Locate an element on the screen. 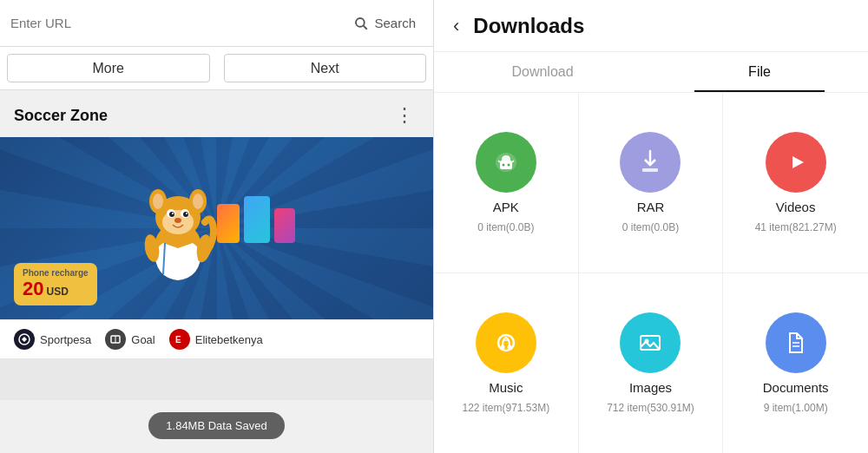 Image resolution: width=868 pixels, height=453 pixels. rar-icon is located at coordinates (650, 162).